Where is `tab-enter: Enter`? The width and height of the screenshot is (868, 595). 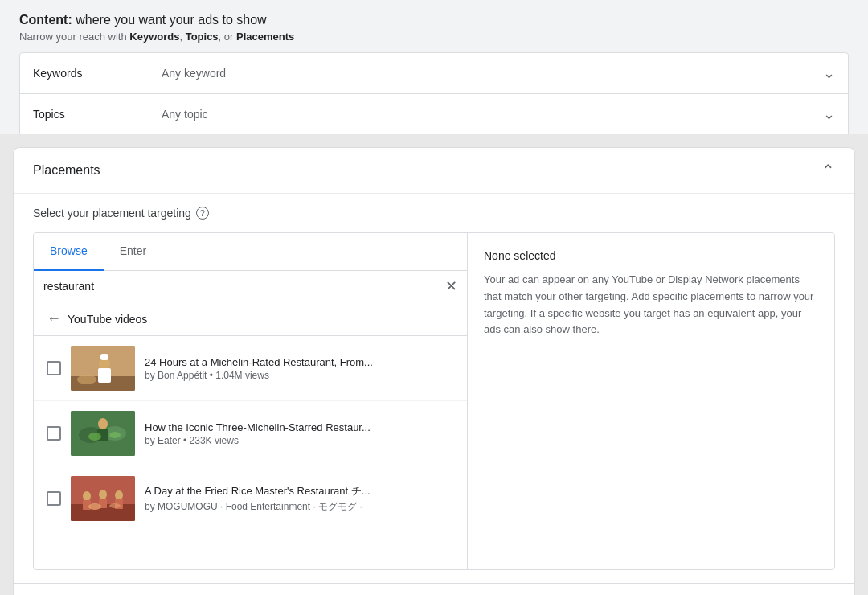
tab-enter: Enter is located at coordinates (133, 252).